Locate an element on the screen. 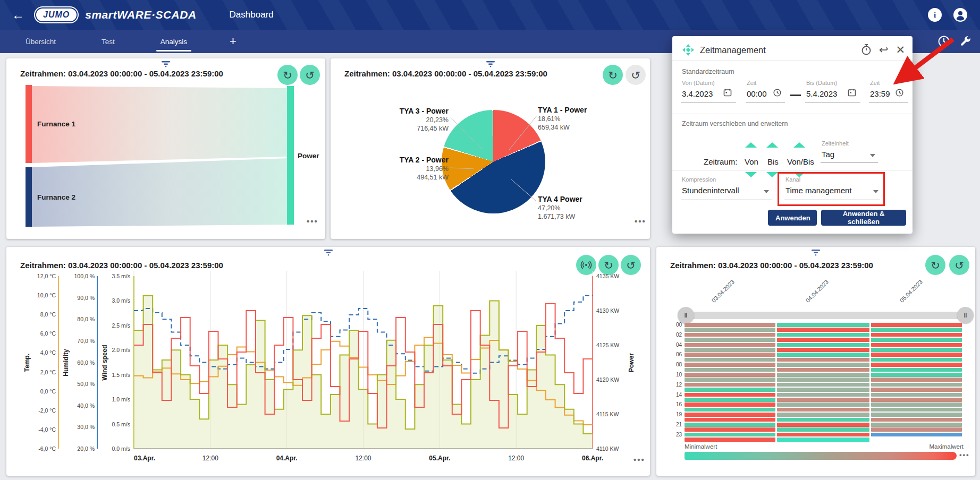 This screenshot has height=480, width=980. von-datum-input: 3.4.2023 is located at coordinates (697, 93).